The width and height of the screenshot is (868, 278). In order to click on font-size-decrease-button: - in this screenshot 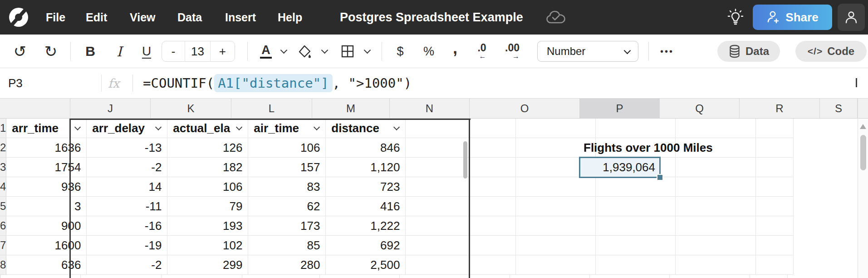, I will do `click(173, 51)`.